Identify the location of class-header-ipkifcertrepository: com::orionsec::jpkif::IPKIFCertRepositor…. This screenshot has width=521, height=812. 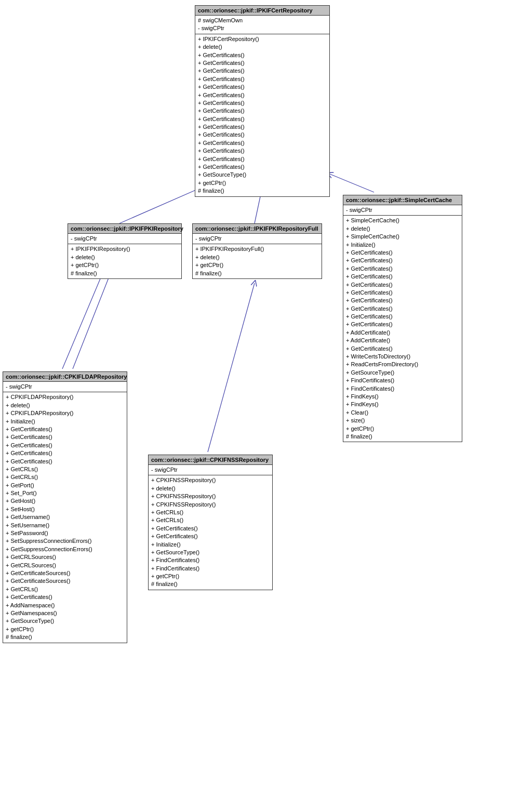
(262, 10).